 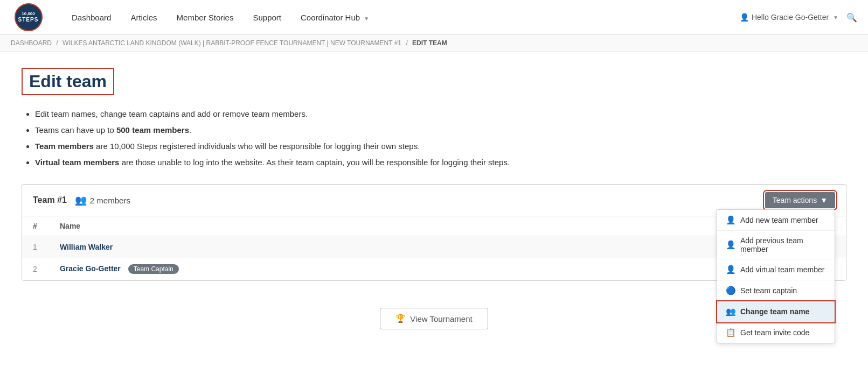 I want to click on team-actions-arrow: ▼, so click(x=824, y=200).